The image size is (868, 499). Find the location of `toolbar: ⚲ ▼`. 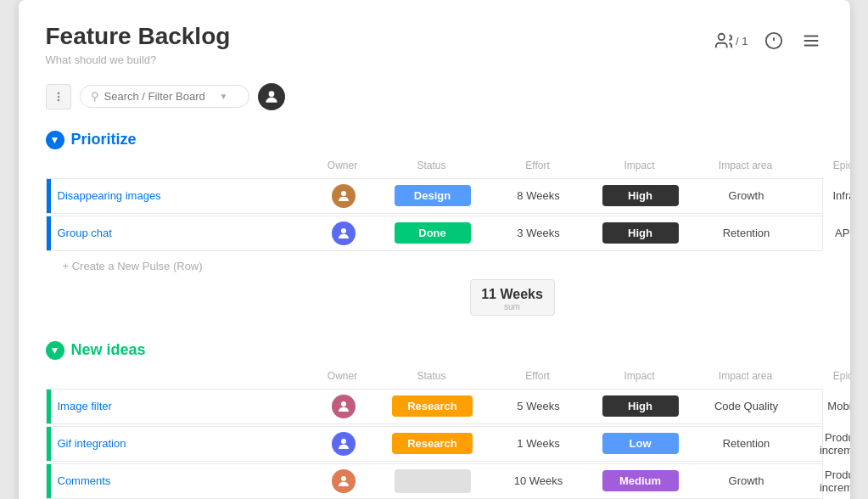

toolbar: ⚲ ▼ is located at coordinates (434, 97).